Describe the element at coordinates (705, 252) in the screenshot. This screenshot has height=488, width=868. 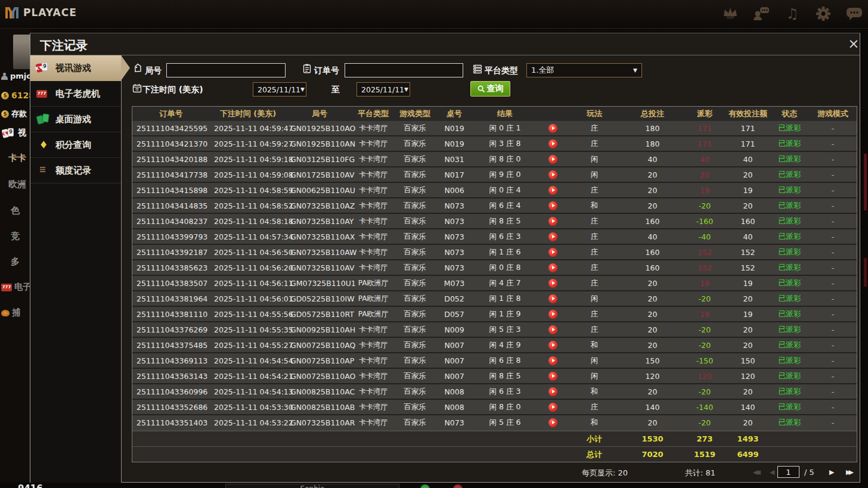
I see `cell-payout: 152` at that location.